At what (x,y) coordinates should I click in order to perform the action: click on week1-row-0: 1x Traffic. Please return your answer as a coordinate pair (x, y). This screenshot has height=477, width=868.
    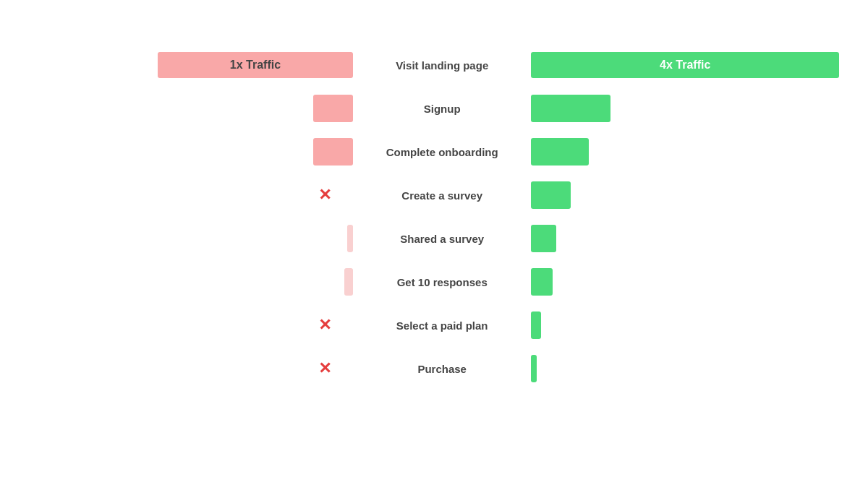
    Looking at the image, I should click on (191, 65).